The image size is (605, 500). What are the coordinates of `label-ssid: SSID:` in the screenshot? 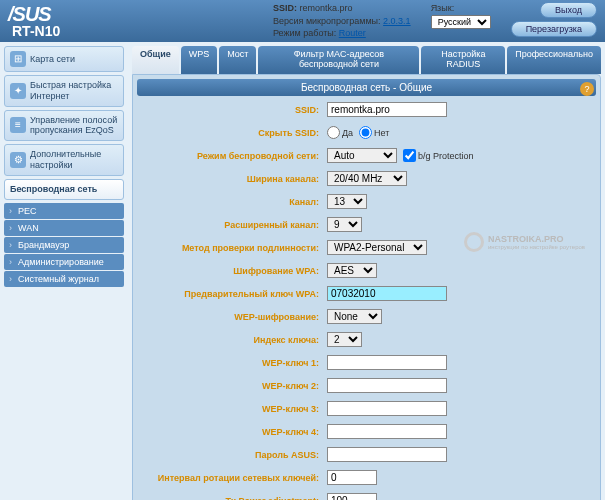 It's located at (232, 110).